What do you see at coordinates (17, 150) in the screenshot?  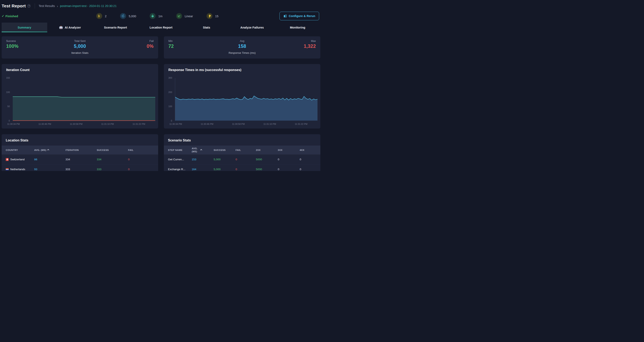 I see `col-country: COUNTRY` at bounding box center [17, 150].